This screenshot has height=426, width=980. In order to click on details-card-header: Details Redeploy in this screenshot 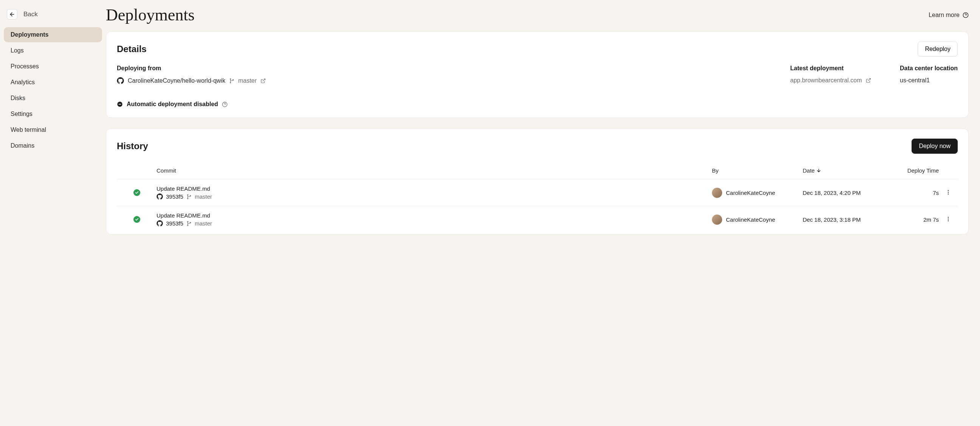, I will do `click(537, 49)`.